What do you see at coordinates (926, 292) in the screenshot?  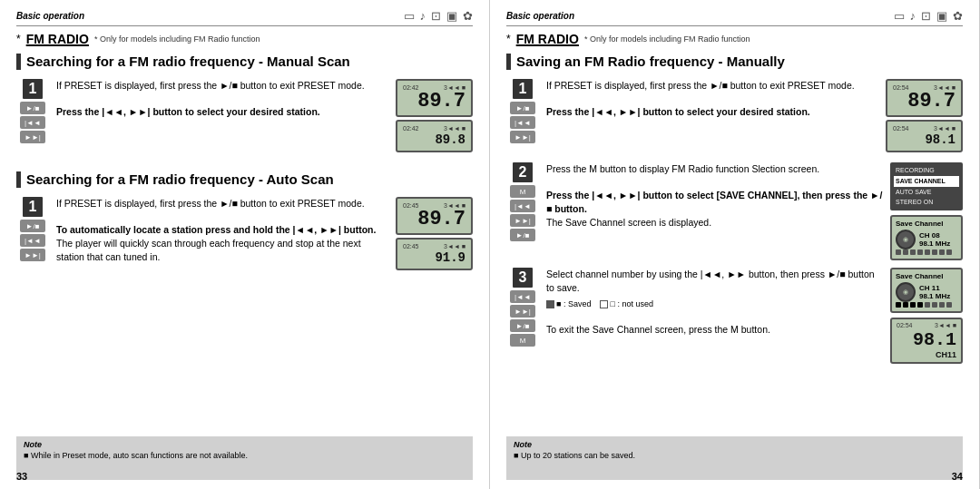 I see `ch-icon-row2: ◉ CH 11 98.1 MHz` at bounding box center [926, 292].